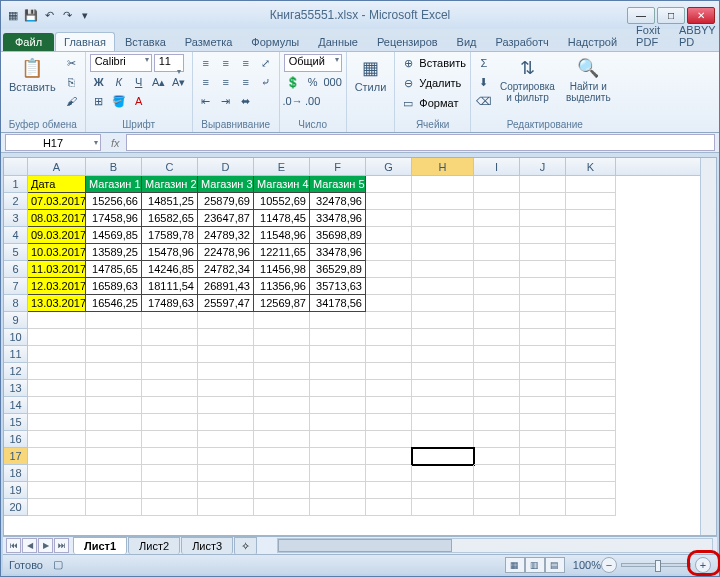 This screenshot has height=577, width=720. Describe the element at coordinates (443, 304) in the screenshot. I see `cell-H8` at that location.